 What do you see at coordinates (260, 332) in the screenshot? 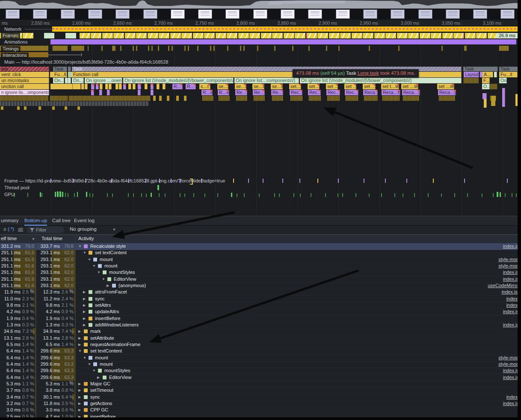
I see `table-row: 34.6 ms7.3 %34.9 ms7.4 %▶mark` at bounding box center [260, 332].